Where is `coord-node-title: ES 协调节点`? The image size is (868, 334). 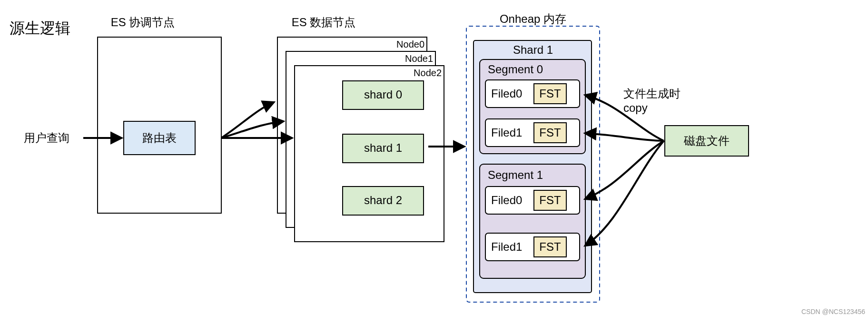 coord-node-title: ES 协调节点 is located at coordinates (143, 22).